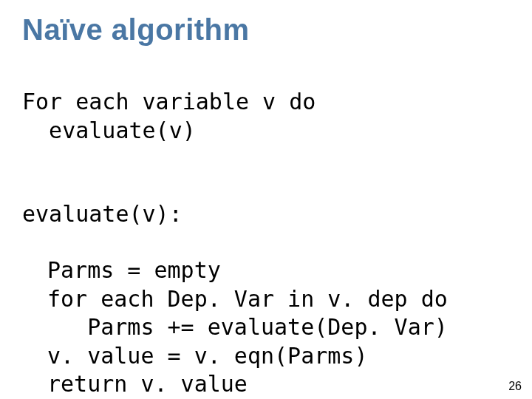 This screenshot has width=532, height=399. What do you see at coordinates (515, 386) in the screenshot?
I see `page-number: 26` at bounding box center [515, 386].